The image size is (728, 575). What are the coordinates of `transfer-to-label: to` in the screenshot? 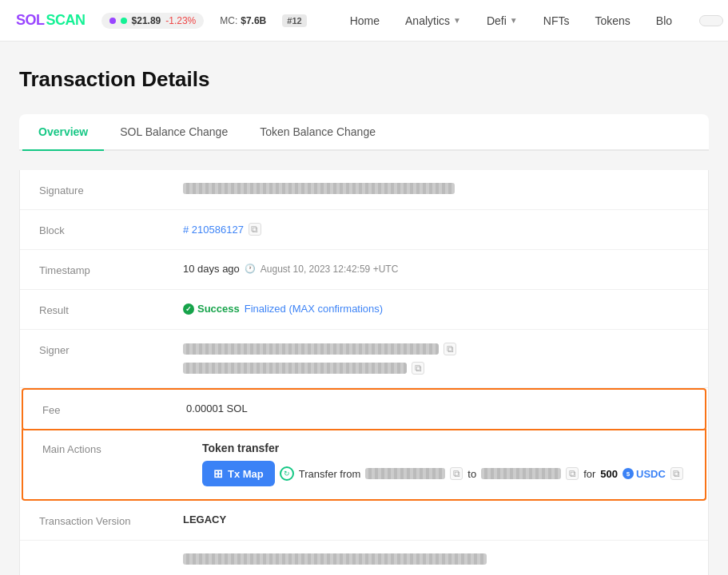 It's located at (471, 474).